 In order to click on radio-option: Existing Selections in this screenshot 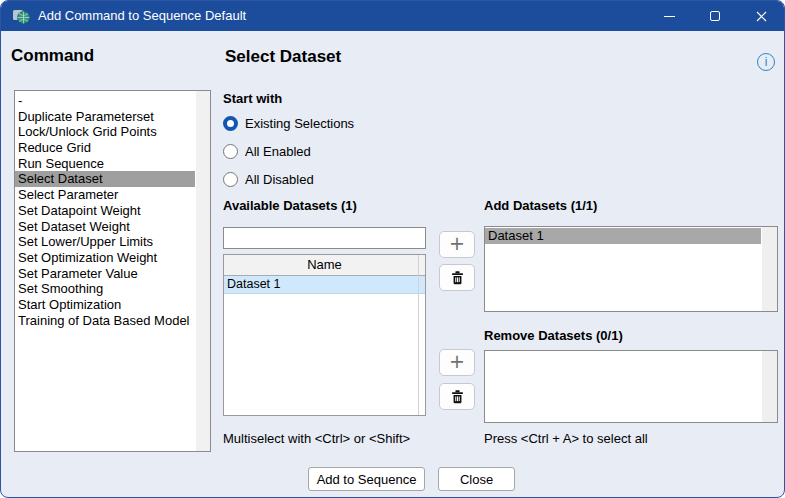, I will do `click(288, 123)`.